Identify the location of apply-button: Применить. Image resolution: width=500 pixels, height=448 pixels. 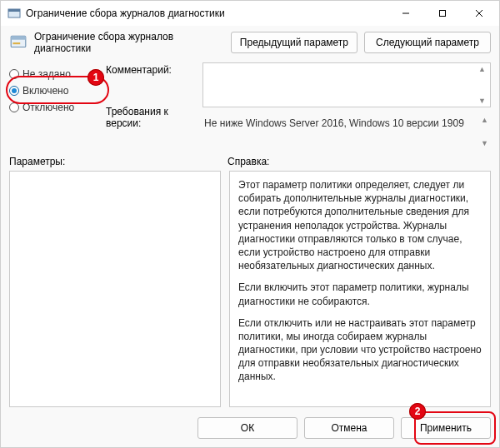
(446, 428).